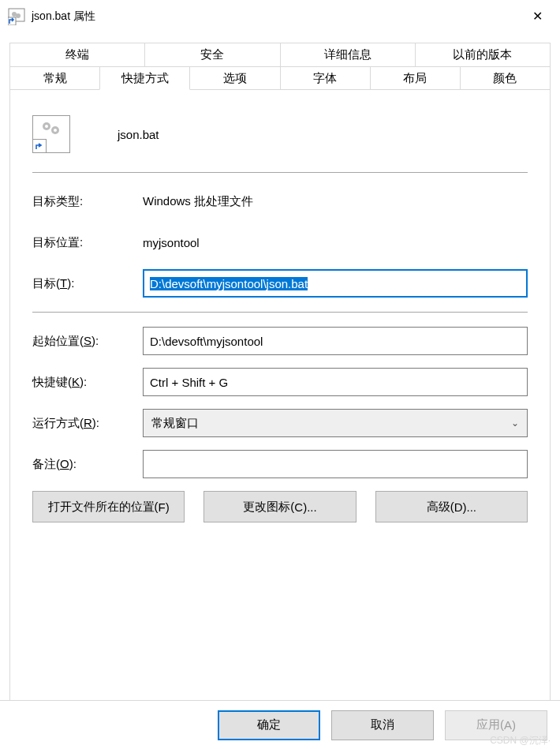 The width and height of the screenshot is (560, 749). Describe the element at coordinates (505, 78) in the screenshot. I see `tab-colors: 颜色` at that location.